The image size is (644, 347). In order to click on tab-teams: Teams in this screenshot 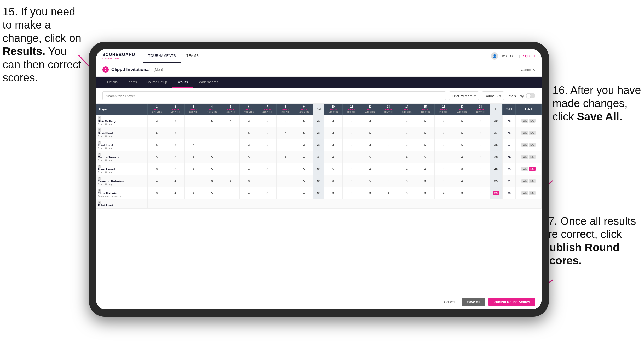, I will do `click(132, 82)`.